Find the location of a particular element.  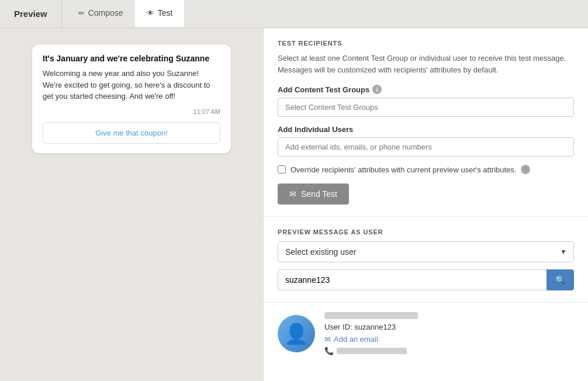

compose-icon: ✏ is located at coordinates (82, 13).